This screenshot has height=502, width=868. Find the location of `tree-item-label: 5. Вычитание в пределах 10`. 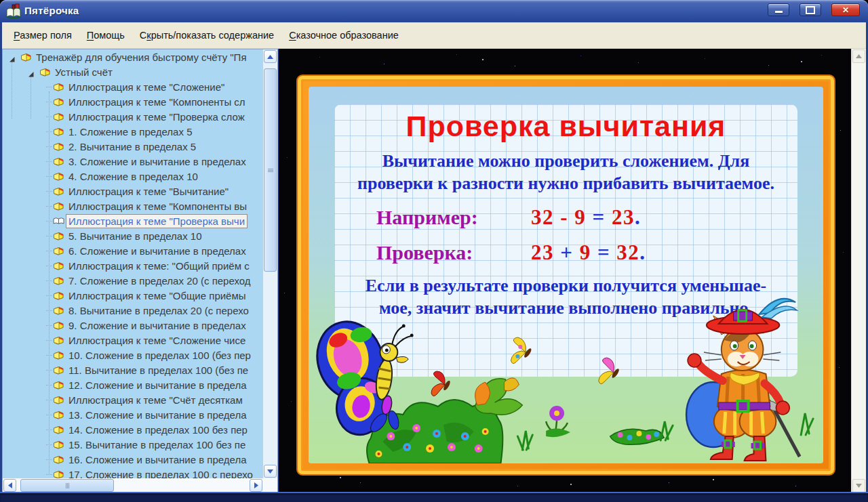

tree-item-label: 5. Вычитание в пределах 10 is located at coordinates (136, 236).